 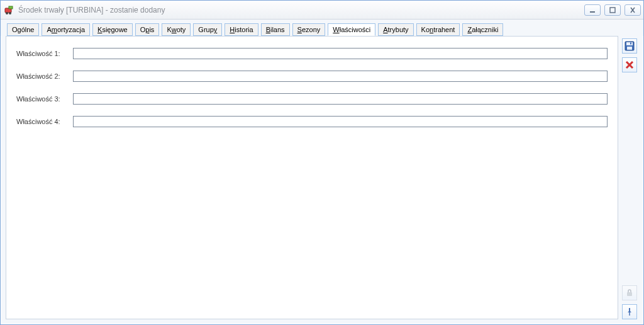 What do you see at coordinates (630, 65) in the screenshot?
I see `delete-button` at bounding box center [630, 65].